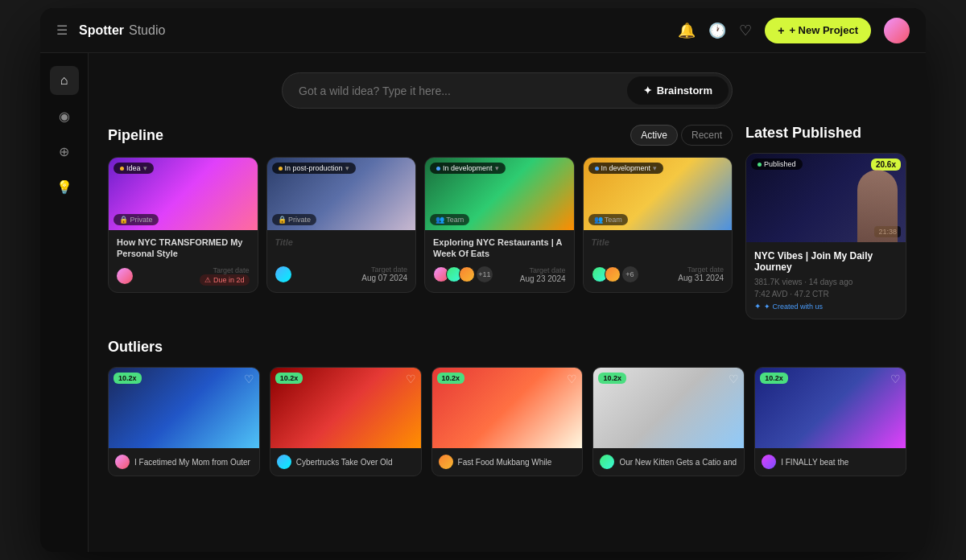 Image resolution: width=966 pixels, height=560 pixels. I want to click on outlier-card: 10.2x ♡ I Facetimed My Mom from Outer, so click(184, 422).